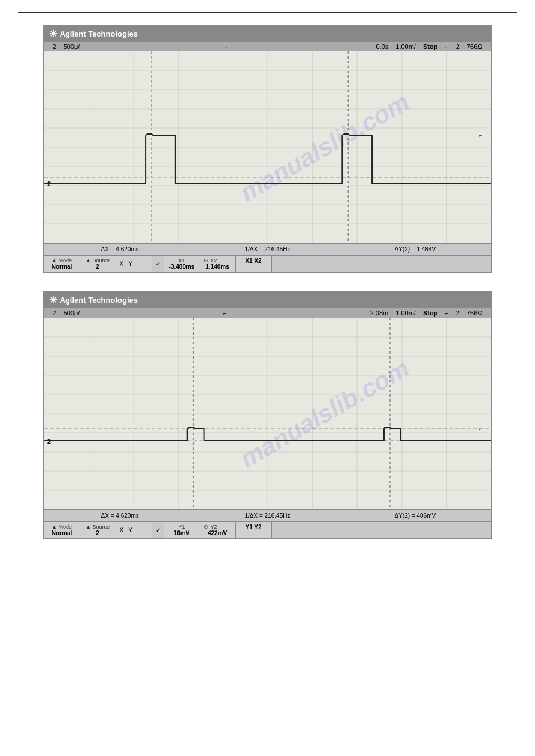  I want to click on osc1-time-div: 1.00m/, so click(406, 47).